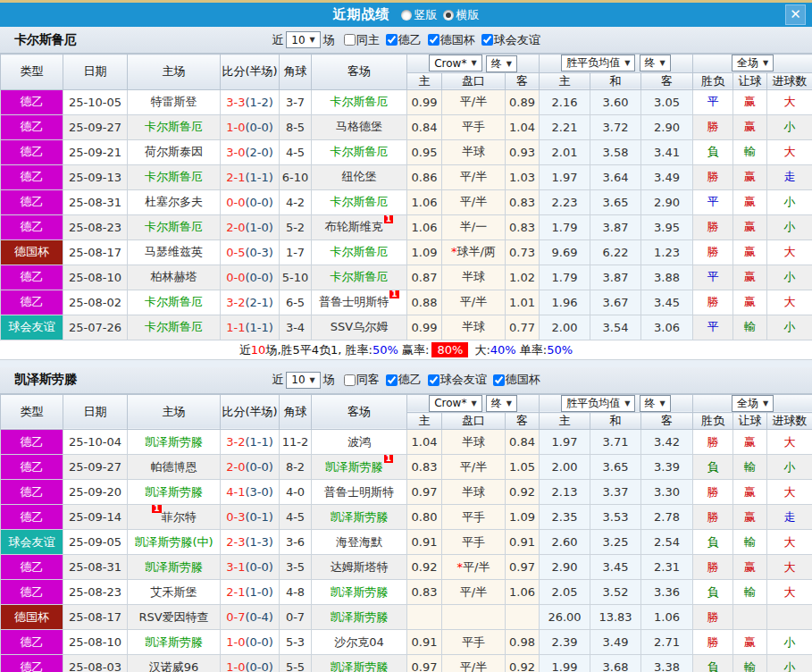 Image resolution: width=812 pixels, height=672 pixels. Describe the element at coordinates (250, 617) in the screenshot. I see `score: 0-7(0-4)` at that location.